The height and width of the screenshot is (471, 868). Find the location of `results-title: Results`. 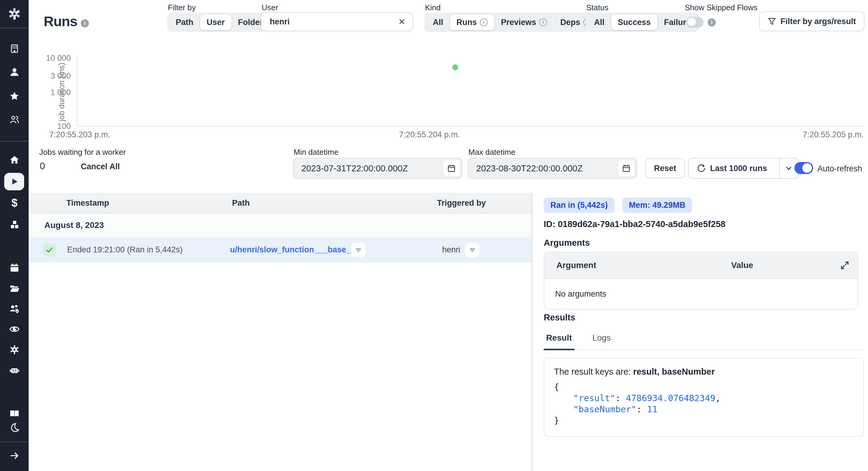

results-title: Results is located at coordinates (559, 317).